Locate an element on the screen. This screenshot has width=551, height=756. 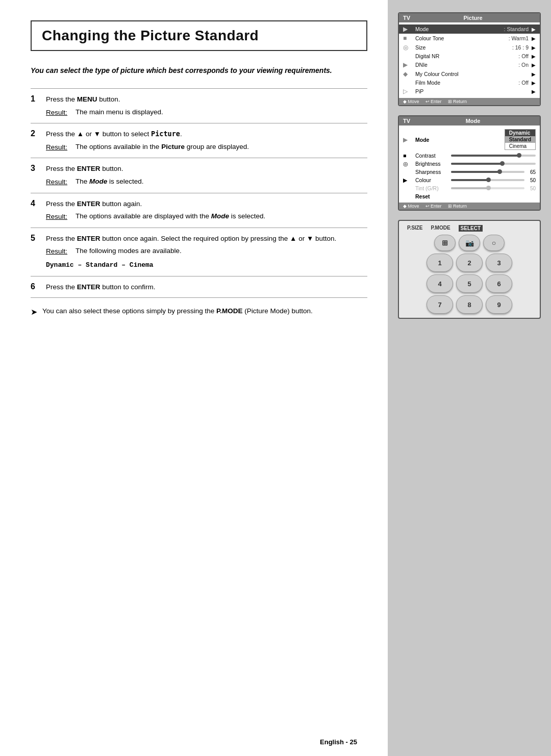
tv-row-label: My Colour Control is located at coordinates (472, 74).